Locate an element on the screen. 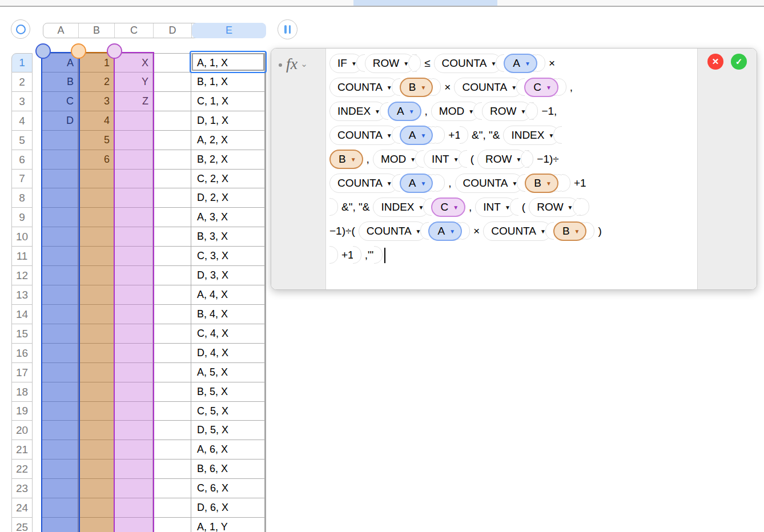 This screenshot has width=764, height=532. cell-B23 is located at coordinates (96, 489).